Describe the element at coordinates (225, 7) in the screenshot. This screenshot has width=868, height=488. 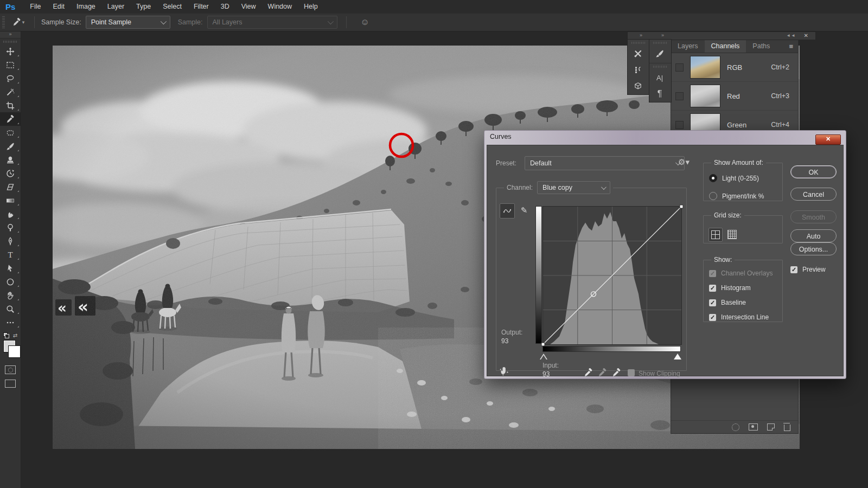
I see `menu-3d: 3D` at that location.